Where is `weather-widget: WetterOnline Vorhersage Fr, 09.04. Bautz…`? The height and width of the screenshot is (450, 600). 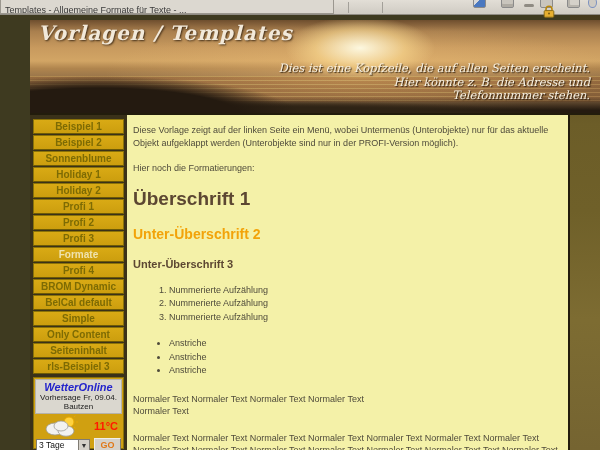 weather-widget: WetterOnline Vorhersage Fr, 09.04. Bautz… is located at coordinates (78, 413).